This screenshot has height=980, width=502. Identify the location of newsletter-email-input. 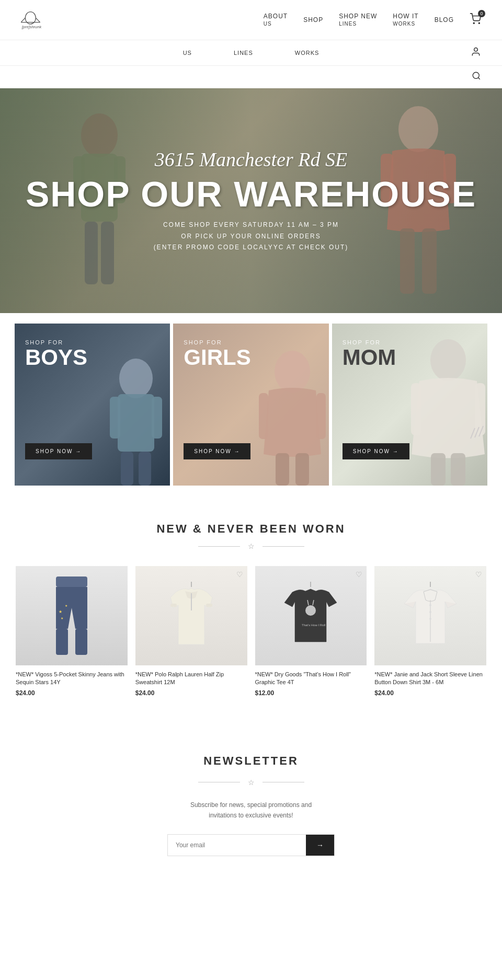
(237, 845).